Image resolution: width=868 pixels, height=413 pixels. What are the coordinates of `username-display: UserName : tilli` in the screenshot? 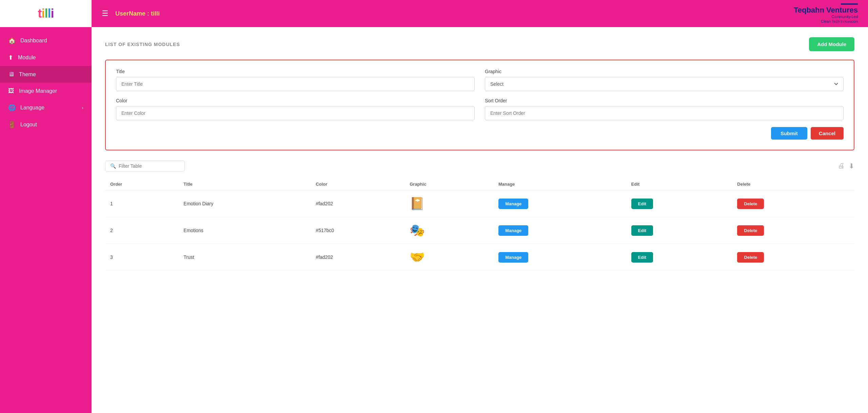 It's located at (138, 14).